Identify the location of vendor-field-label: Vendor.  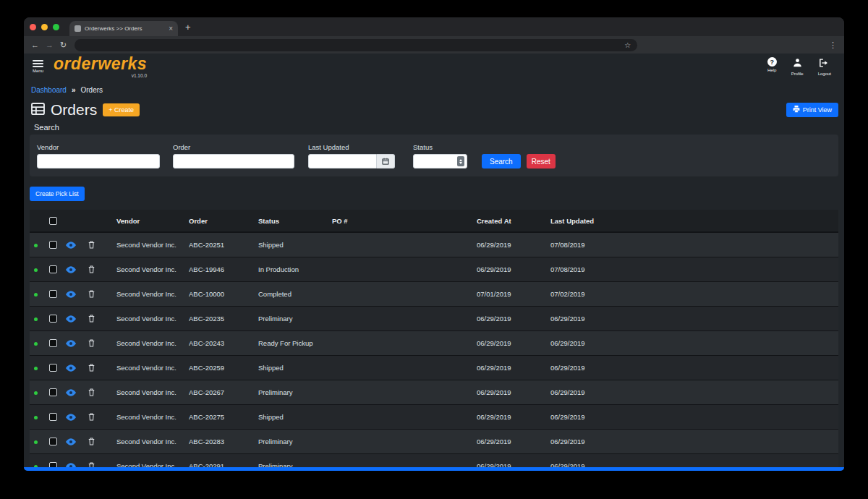
(105, 148).